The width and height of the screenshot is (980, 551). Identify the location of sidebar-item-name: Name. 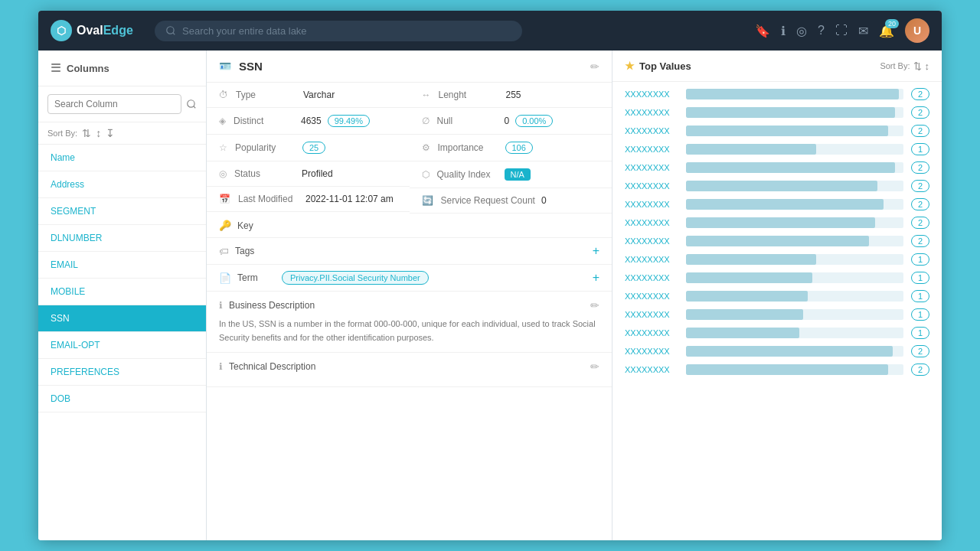
(122, 158).